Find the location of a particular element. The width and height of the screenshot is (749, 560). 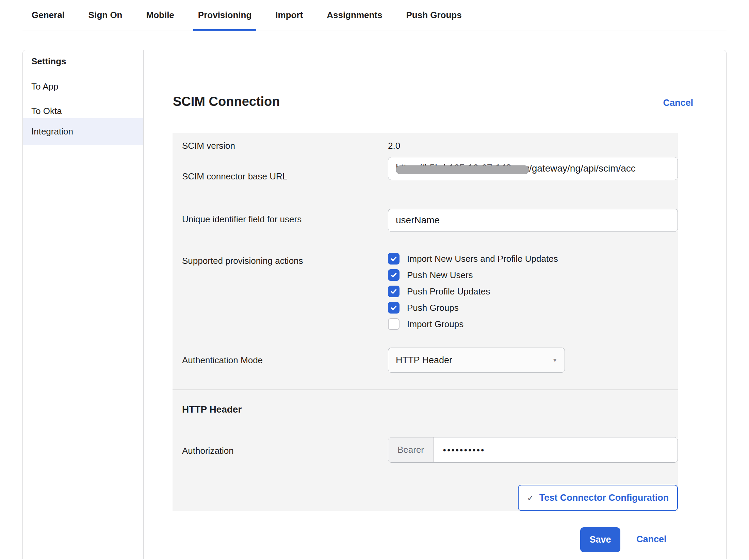

auth-mode-label: Authentication Mode is located at coordinates (223, 360).